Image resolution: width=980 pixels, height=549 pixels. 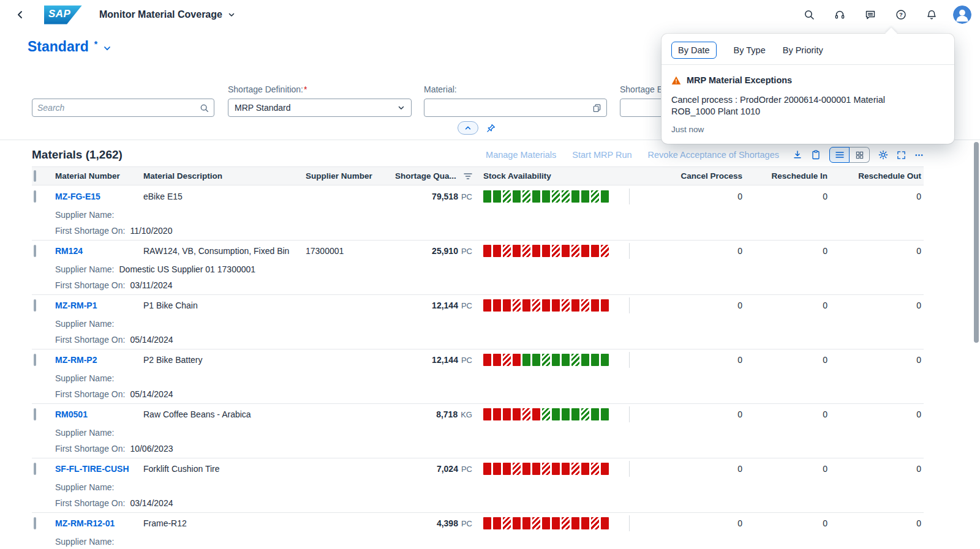 What do you see at coordinates (552, 176) in the screenshot?
I see `col-stock-availability: Stock Availability` at bounding box center [552, 176].